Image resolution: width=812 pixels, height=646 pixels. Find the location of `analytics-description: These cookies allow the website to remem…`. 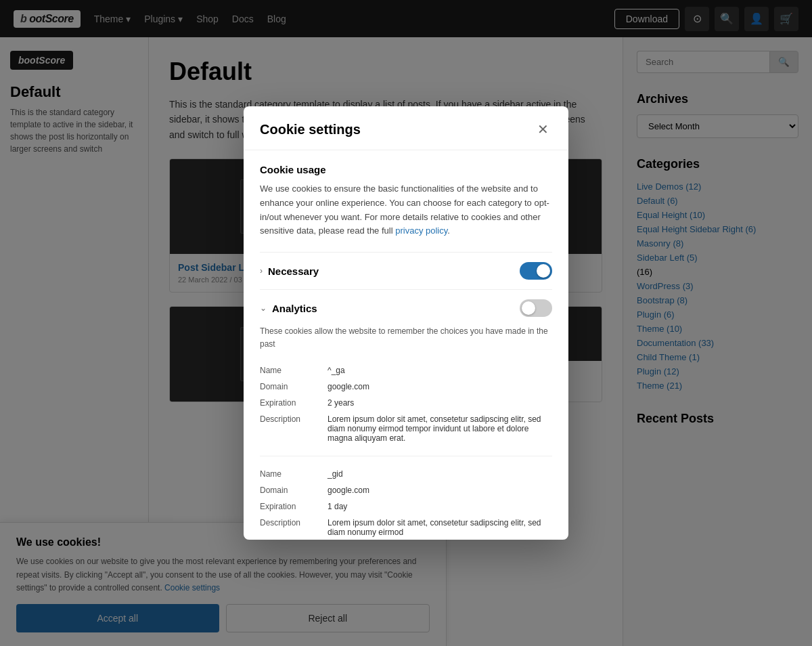

analytics-description: These cookies allow the website to remem… is located at coordinates (406, 338).